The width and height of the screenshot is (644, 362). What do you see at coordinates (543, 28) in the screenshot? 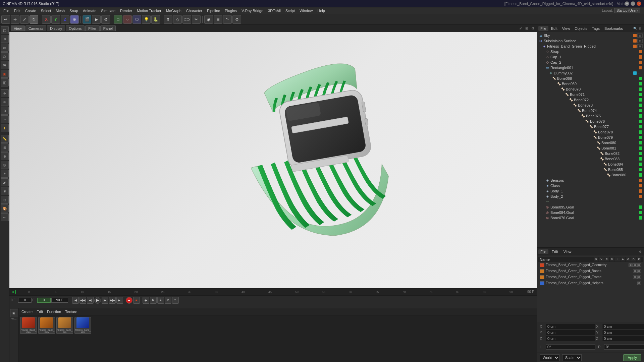
I see `obj-tab-file: File` at bounding box center [543, 28].